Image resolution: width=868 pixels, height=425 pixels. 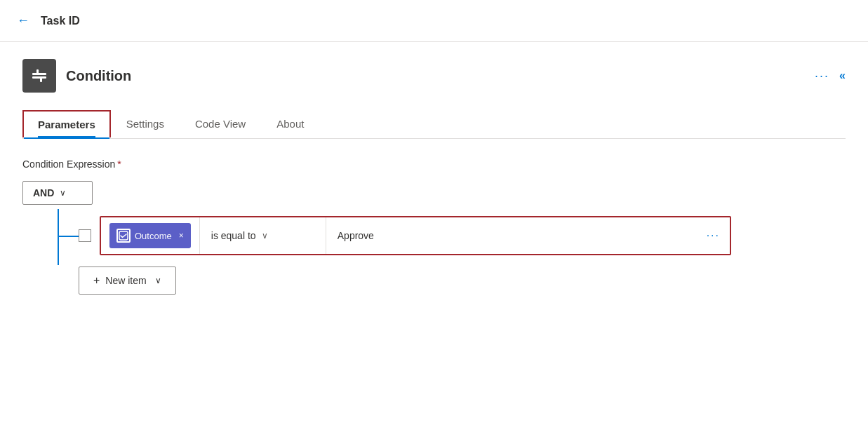 What do you see at coordinates (830, 76) in the screenshot?
I see `action-header-right: ··· «` at bounding box center [830, 76].